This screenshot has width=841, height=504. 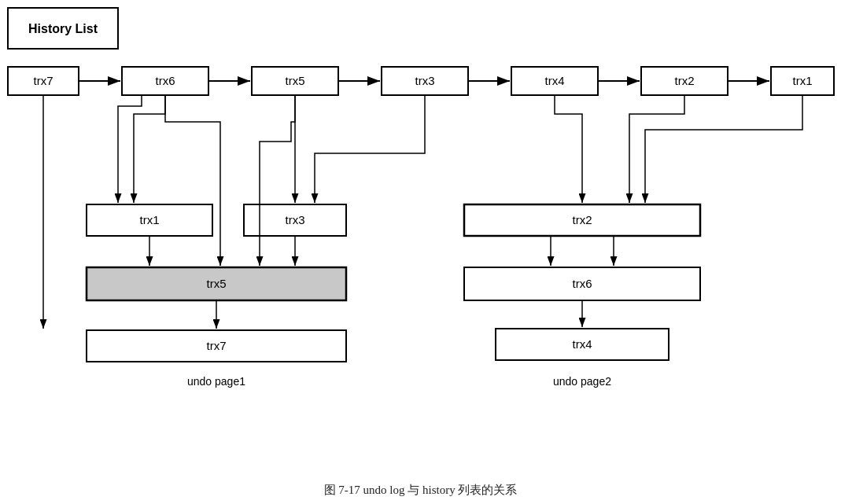 What do you see at coordinates (420, 491) in the screenshot?
I see `figure-caption: 图 7-17 undo log 与 history 列表的关系` at bounding box center [420, 491].